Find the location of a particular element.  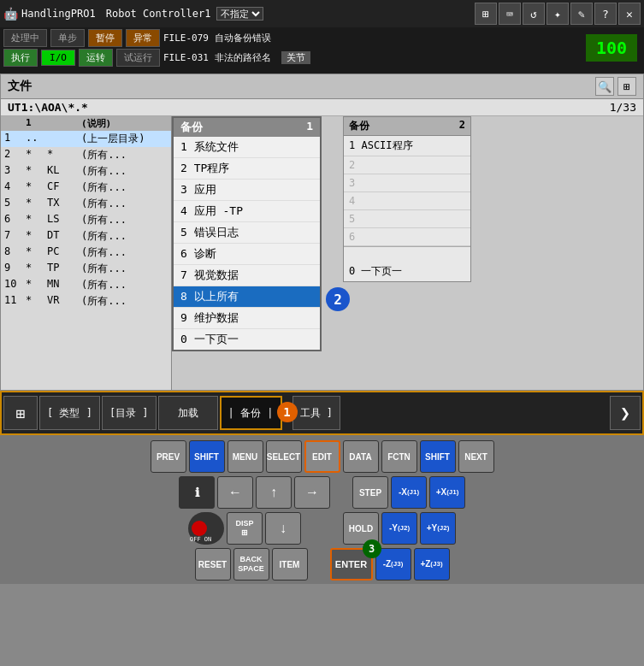

file-page: 1/33 is located at coordinates (623, 108).